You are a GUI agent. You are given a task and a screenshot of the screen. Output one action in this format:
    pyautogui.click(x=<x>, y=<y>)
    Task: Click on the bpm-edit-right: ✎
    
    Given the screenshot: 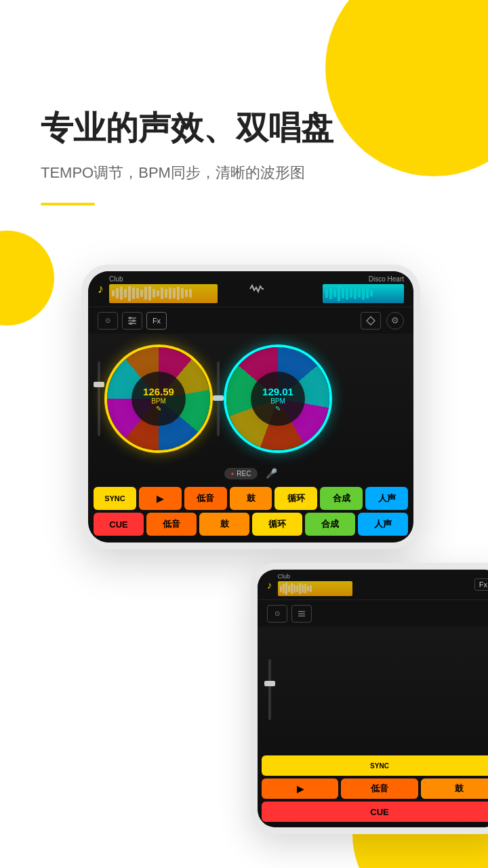 What is the action you would take?
    pyautogui.click(x=278, y=408)
    